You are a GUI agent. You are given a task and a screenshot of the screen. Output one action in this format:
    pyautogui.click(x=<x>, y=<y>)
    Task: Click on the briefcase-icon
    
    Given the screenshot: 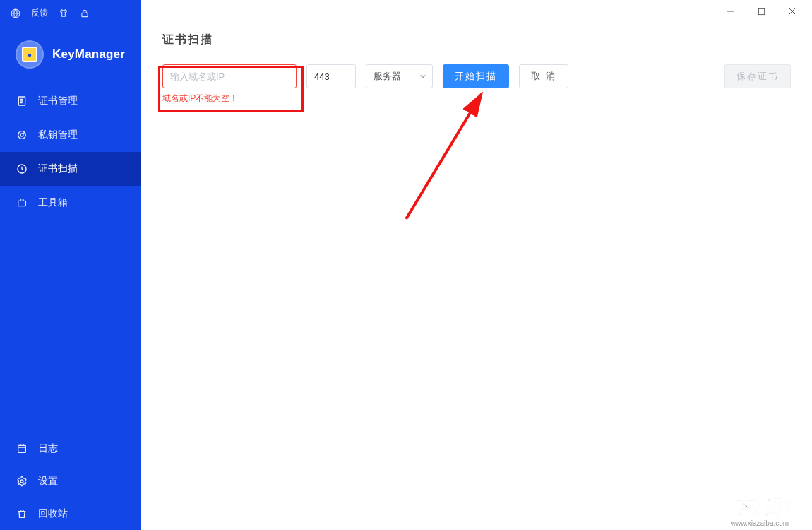 What is the action you would take?
    pyautogui.click(x=22, y=203)
    